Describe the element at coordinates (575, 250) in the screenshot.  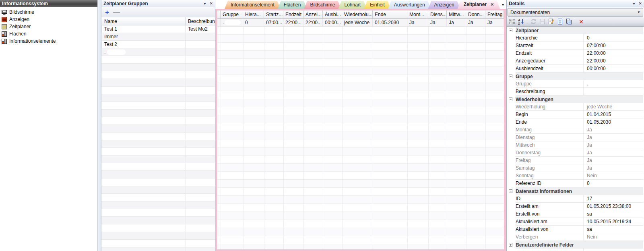
I see `property-grid-empty` at that location.